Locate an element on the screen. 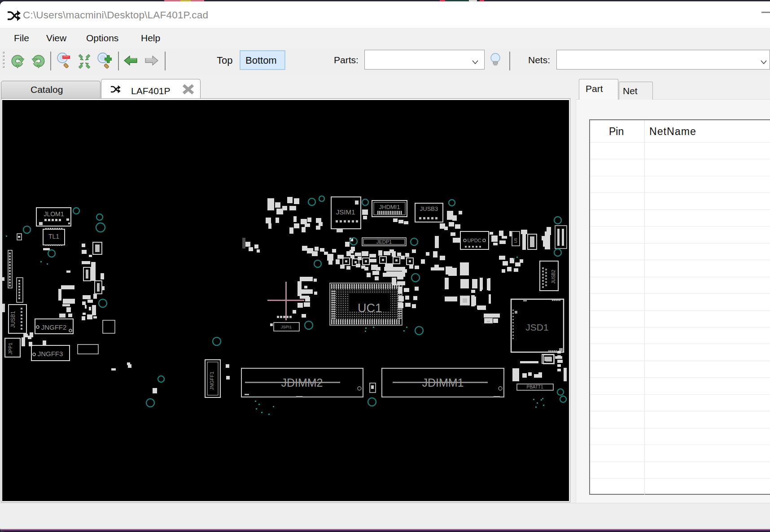 The image size is (770, 532). svg-text: JDIMM1 is located at coordinates (442, 383).